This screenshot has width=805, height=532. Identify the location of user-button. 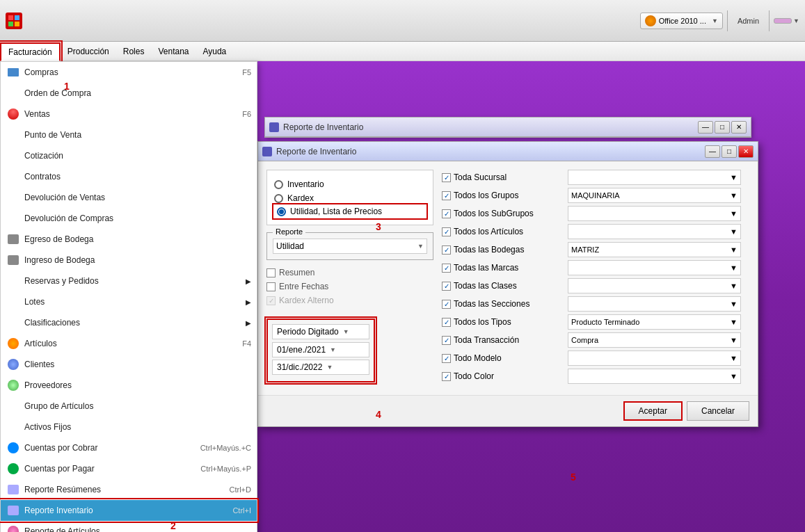
(783, 21).